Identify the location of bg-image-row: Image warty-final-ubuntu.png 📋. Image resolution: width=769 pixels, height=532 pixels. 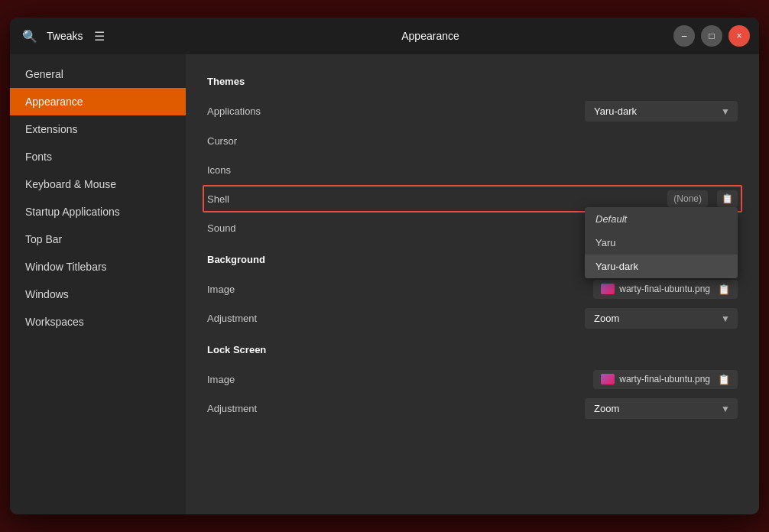
(472, 289).